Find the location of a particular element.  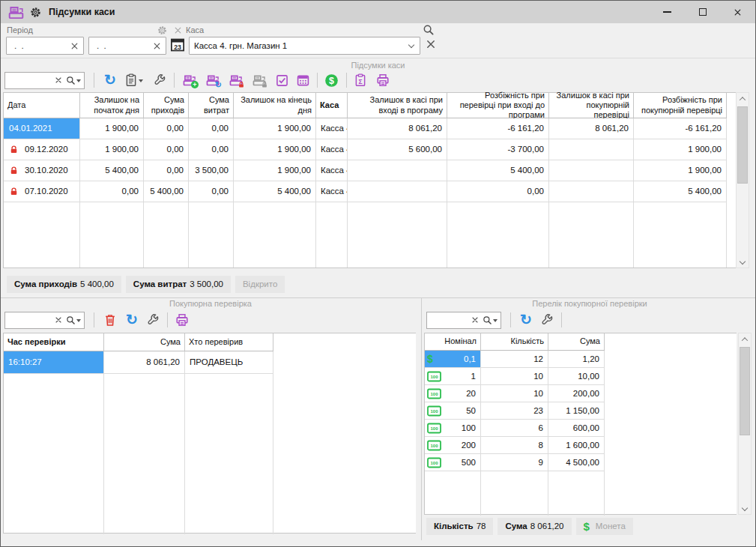

table-row: 30.10.2020 5 400,00 0,00 3 500,00 1 900,… is located at coordinates (370, 171).